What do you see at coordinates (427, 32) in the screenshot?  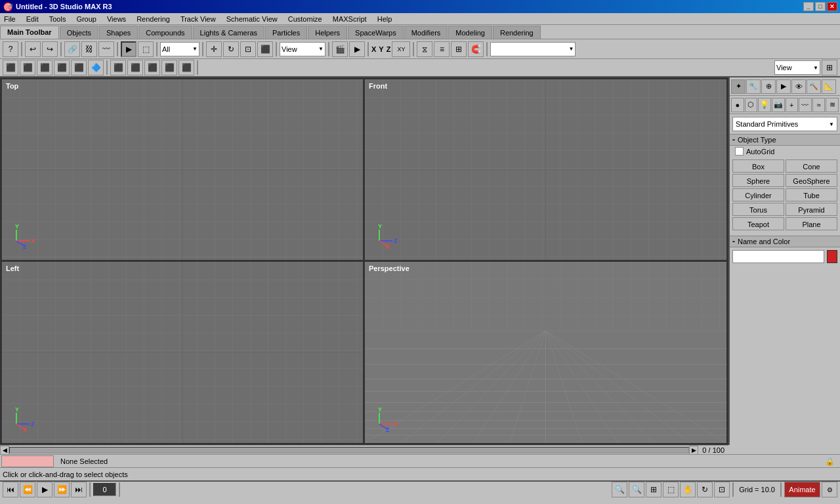 I see `tab-modifiers: Modifiers` at bounding box center [427, 32].